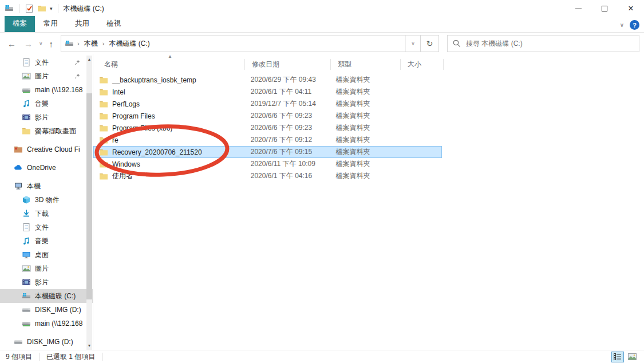  What do you see at coordinates (46, 255) in the screenshot?
I see `sidebar-item: 桌面` at bounding box center [46, 255].